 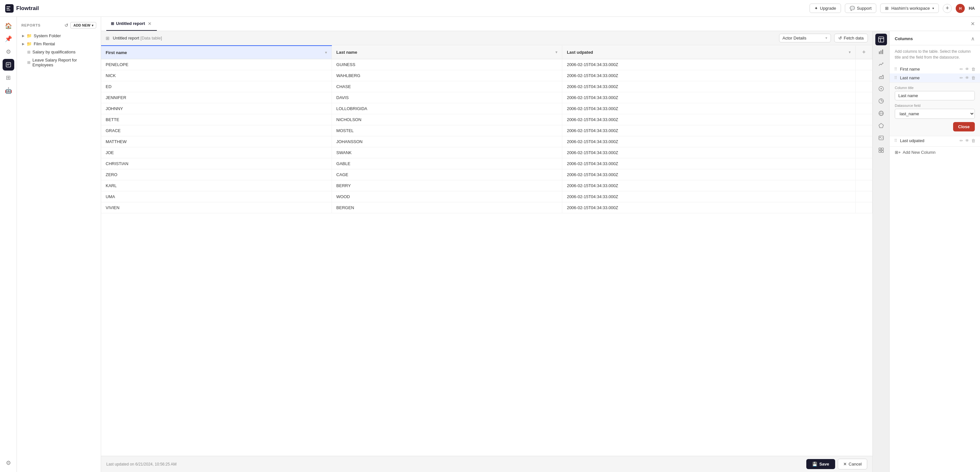 I want to click on datasource-select: Actor Details ▾, so click(x=805, y=38).